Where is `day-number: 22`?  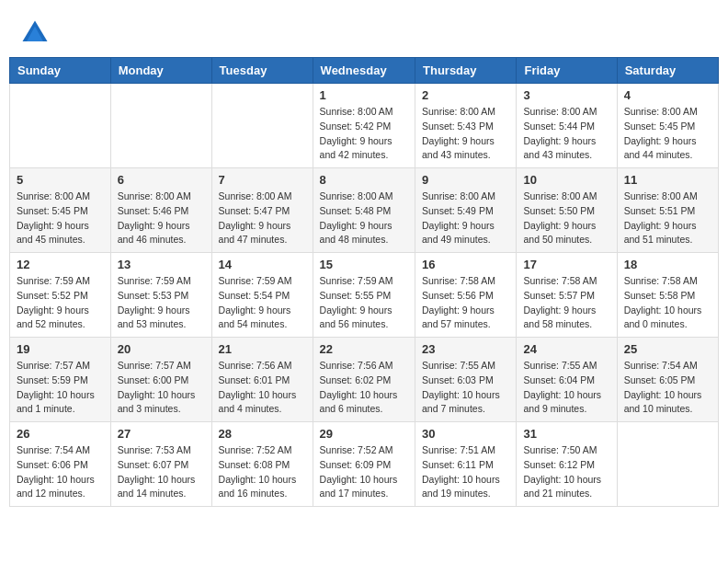 day-number: 22 is located at coordinates (364, 350).